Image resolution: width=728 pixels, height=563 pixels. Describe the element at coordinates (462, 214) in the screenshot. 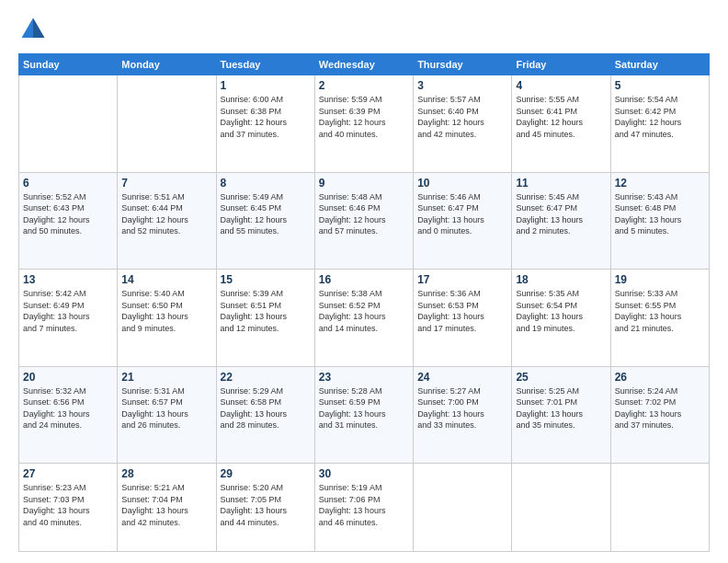

I see `day-info: Sunrise: 5:46 AM Sunset: 6:47 PM Dayligh…` at that location.